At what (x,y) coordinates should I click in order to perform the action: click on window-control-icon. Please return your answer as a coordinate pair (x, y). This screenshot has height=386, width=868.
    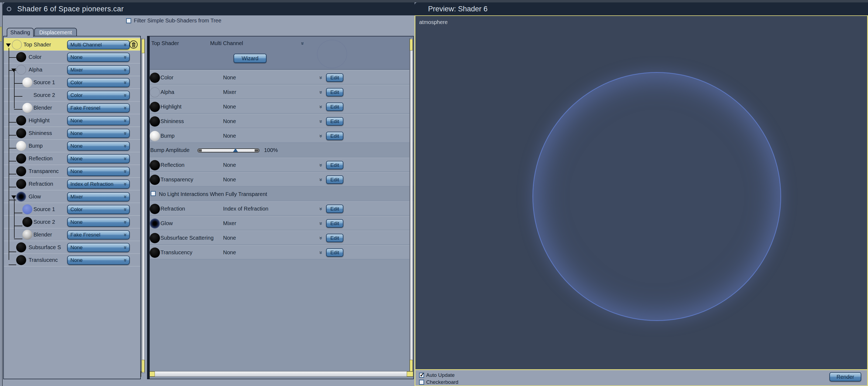
    Looking at the image, I should click on (9, 9).